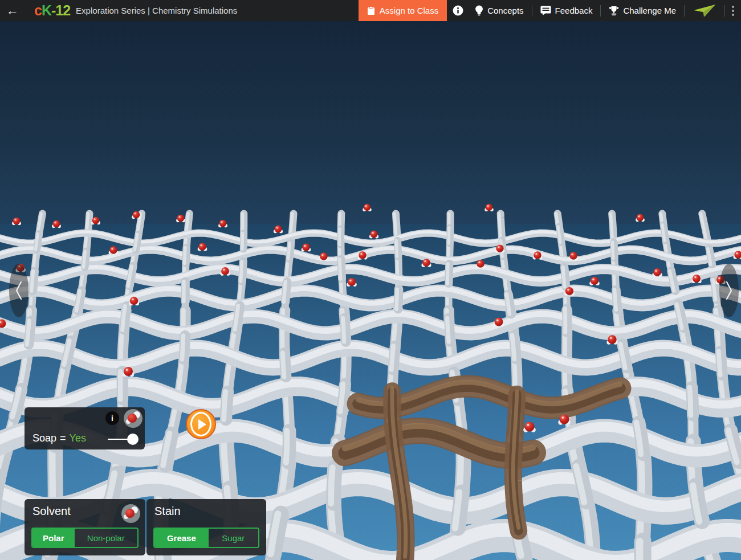 The image size is (741, 560). What do you see at coordinates (567, 10) in the screenshot?
I see `feedback-button: Feedback` at bounding box center [567, 10].